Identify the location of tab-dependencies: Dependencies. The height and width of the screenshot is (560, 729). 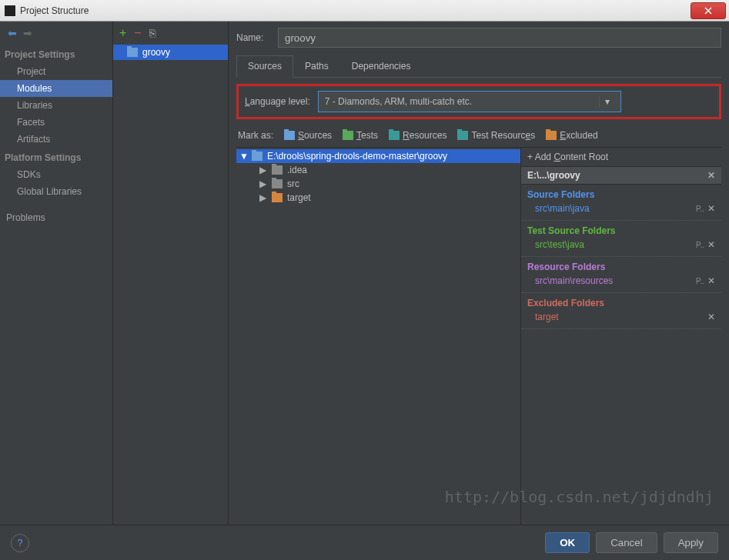
(382, 66).